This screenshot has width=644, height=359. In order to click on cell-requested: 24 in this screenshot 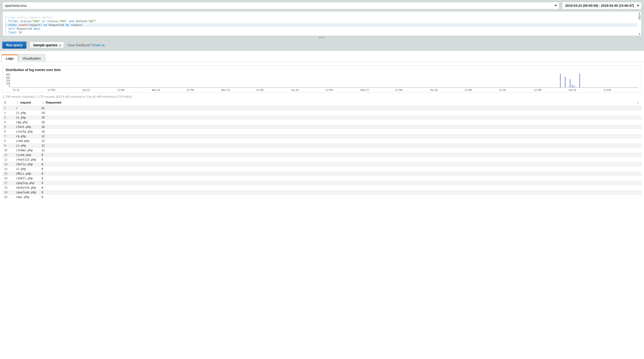, I will do `click(341, 113)`.